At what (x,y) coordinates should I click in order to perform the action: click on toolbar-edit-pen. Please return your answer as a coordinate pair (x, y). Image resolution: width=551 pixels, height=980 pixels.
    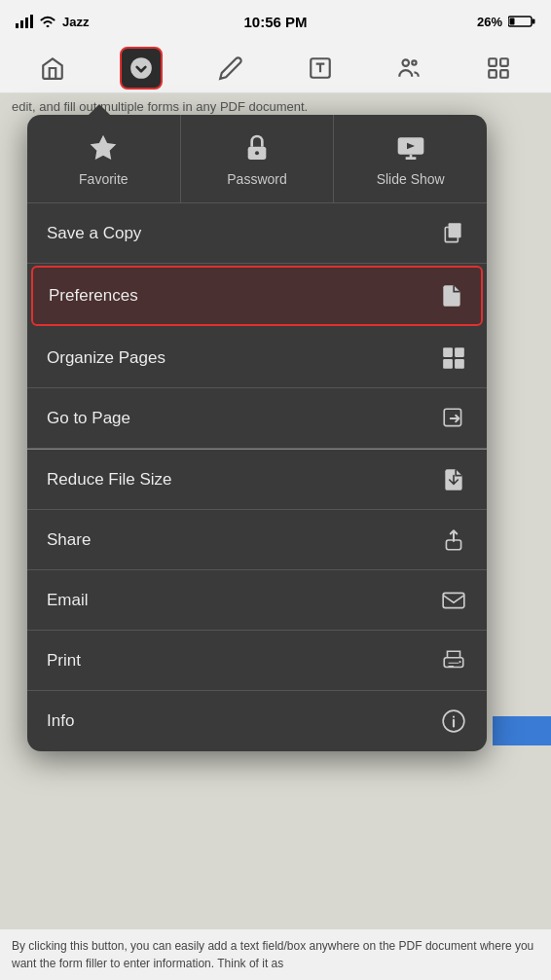
    Looking at the image, I should click on (231, 68).